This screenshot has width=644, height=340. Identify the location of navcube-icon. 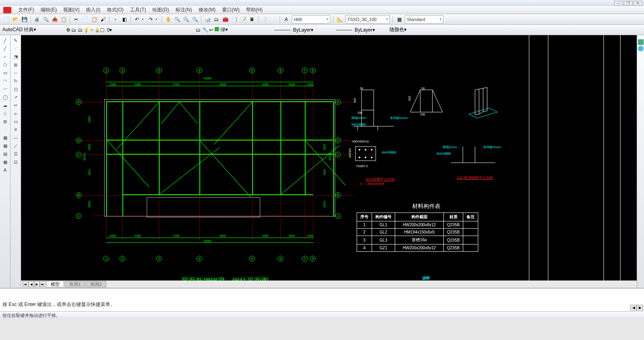
(641, 42).